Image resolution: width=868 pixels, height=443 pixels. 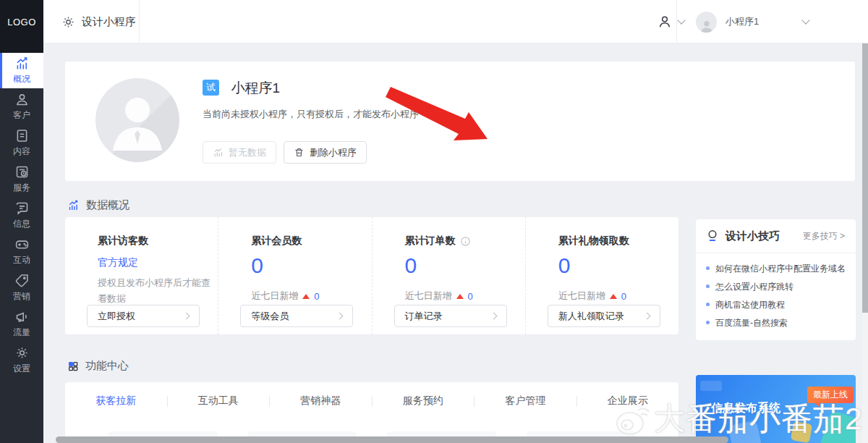 What do you see at coordinates (158, 241) in the screenshot?
I see `stat-title: 累计访客数` at bounding box center [158, 241].